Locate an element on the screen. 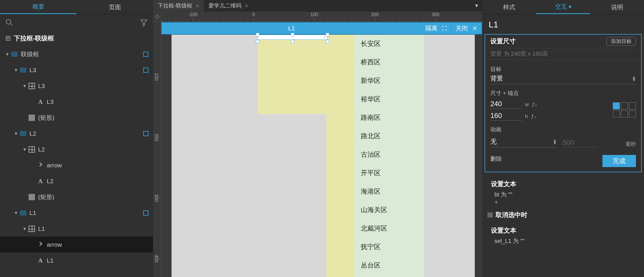 This screenshot has width=644, height=277. tab-style: 样式 is located at coordinates (509, 7).